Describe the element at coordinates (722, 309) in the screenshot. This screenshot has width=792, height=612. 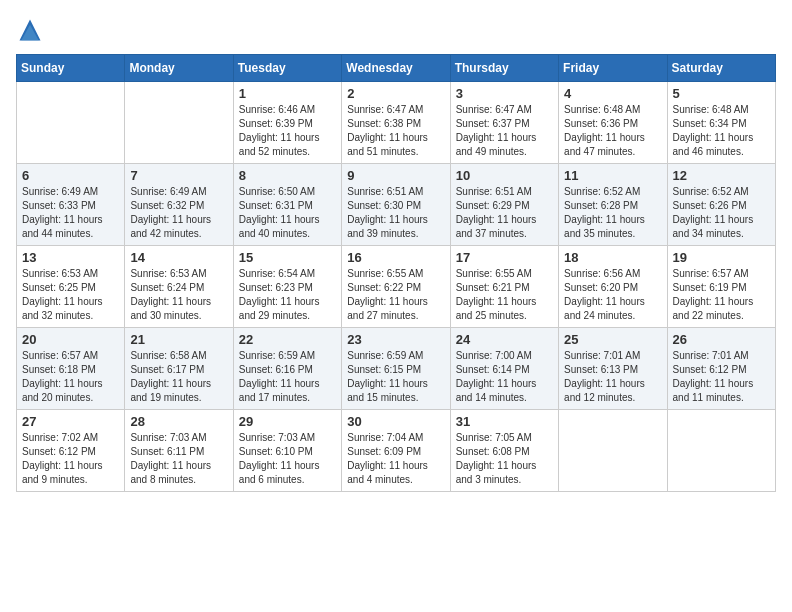
I see `daylight-text: Daylight: 11 hours and 22 minutes.` at that location.